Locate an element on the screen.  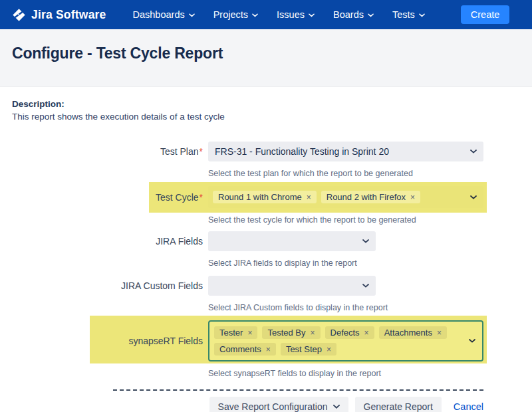
nav-item-boards: Boards is located at coordinates (354, 15).